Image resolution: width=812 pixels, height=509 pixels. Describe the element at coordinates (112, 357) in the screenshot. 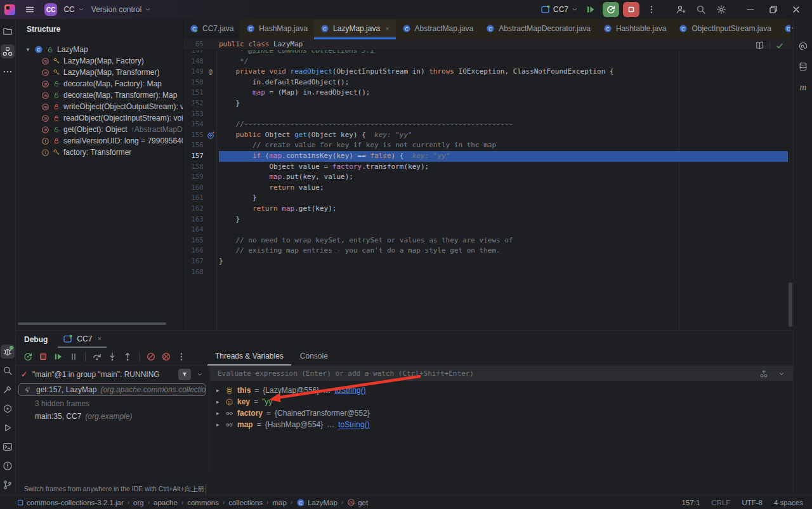

I see `step-into-button` at that location.